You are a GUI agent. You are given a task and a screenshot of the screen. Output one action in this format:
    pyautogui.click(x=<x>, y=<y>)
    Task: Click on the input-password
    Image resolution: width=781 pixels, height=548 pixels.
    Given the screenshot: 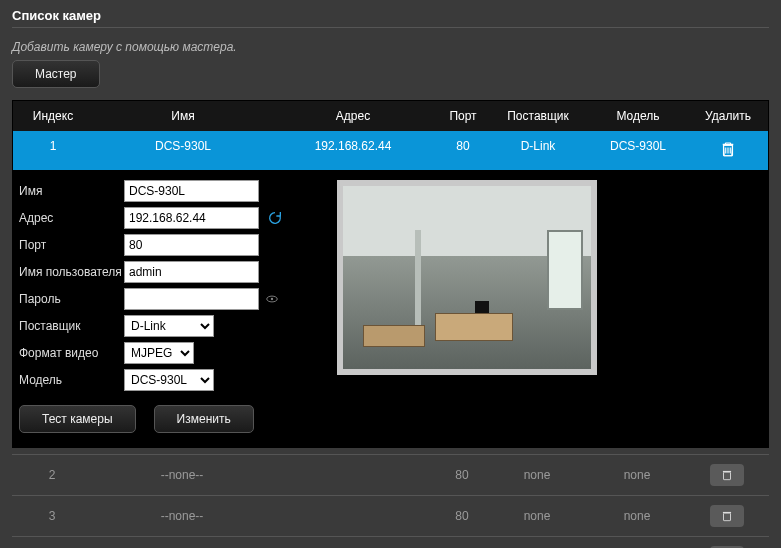 What is the action you would take?
    pyautogui.click(x=192, y=299)
    